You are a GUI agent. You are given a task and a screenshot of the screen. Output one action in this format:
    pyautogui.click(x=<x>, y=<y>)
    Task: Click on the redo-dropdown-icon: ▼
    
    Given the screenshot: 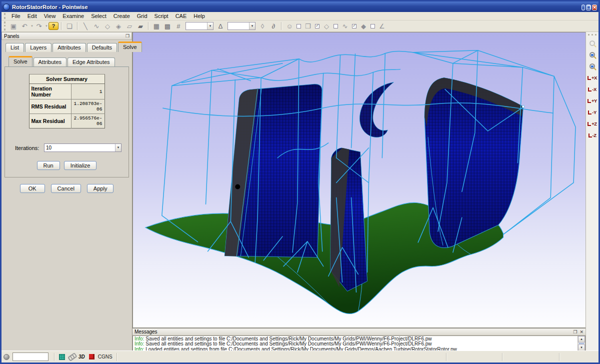 What is the action you would take?
    pyautogui.click(x=46, y=26)
    